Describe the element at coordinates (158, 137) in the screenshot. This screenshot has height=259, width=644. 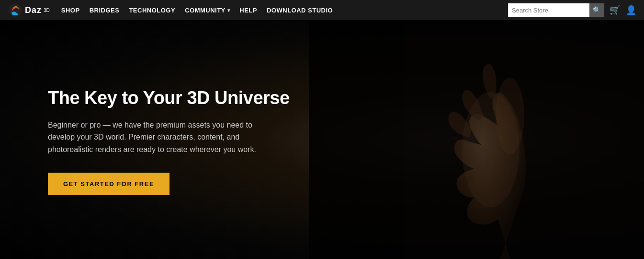
I see `hero-description: Beginner or pro — we have the premium as…` at that location.